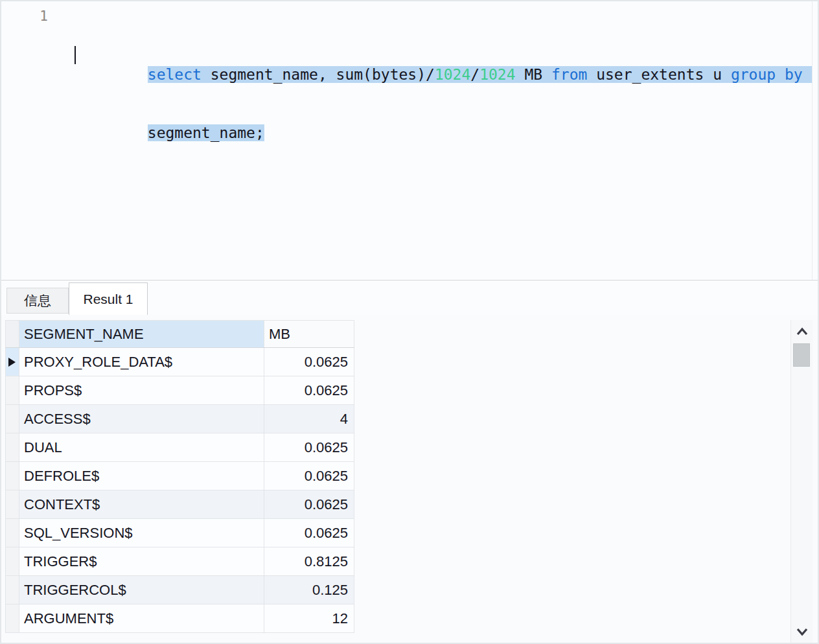 This screenshot has width=819, height=644. What do you see at coordinates (142, 505) in the screenshot?
I see `segment-name-cell: CONTEXT$` at bounding box center [142, 505].